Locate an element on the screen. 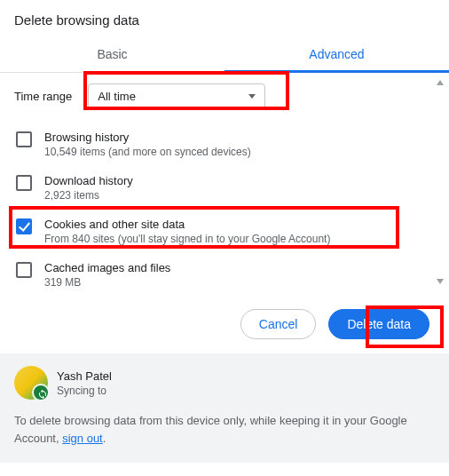 The width and height of the screenshot is (449, 476). option-label: Download history is located at coordinates (89, 181).